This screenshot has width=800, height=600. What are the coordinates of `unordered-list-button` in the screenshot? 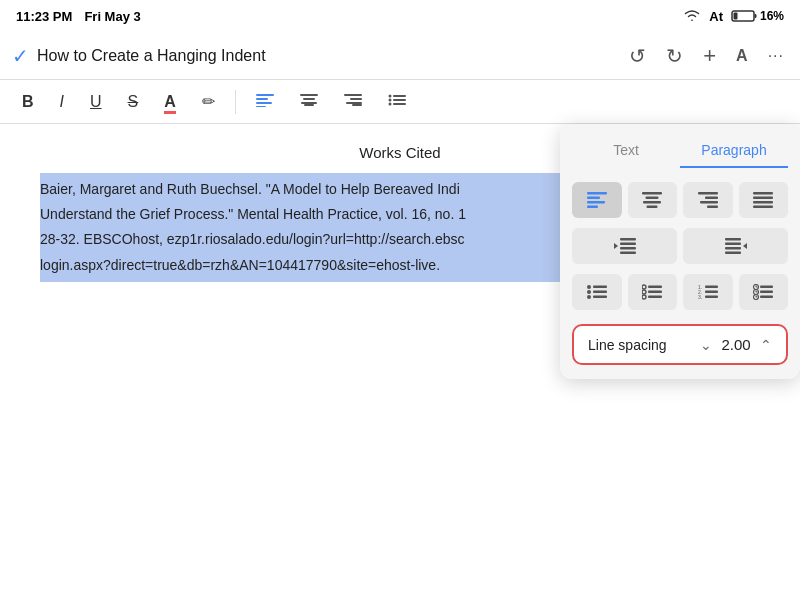 It's located at (597, 292).